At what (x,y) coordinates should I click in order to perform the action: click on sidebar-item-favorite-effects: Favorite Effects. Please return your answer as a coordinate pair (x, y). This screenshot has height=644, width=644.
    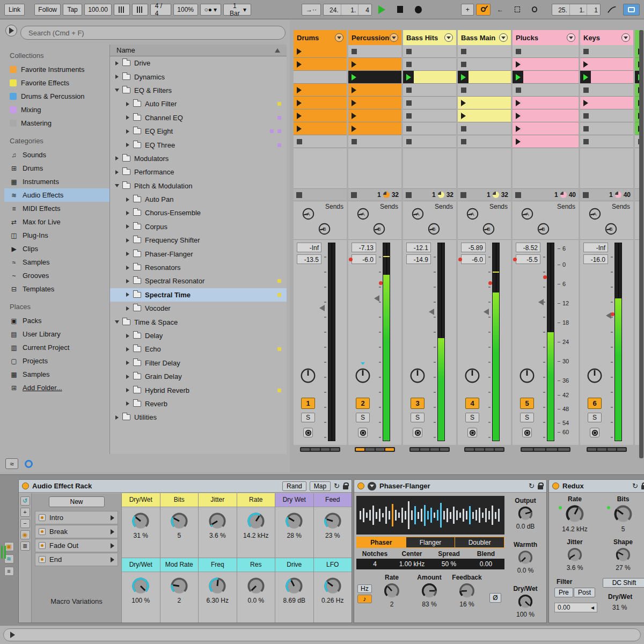
    Looking at the image, I should click on (57, 83).